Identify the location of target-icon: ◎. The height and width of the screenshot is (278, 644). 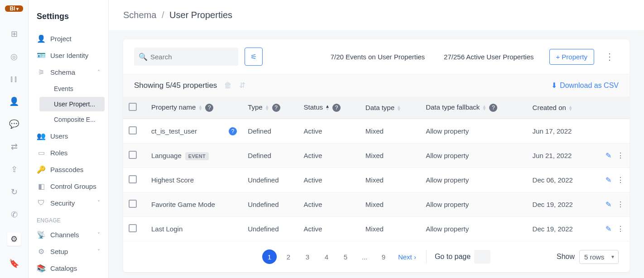
(14, 57).